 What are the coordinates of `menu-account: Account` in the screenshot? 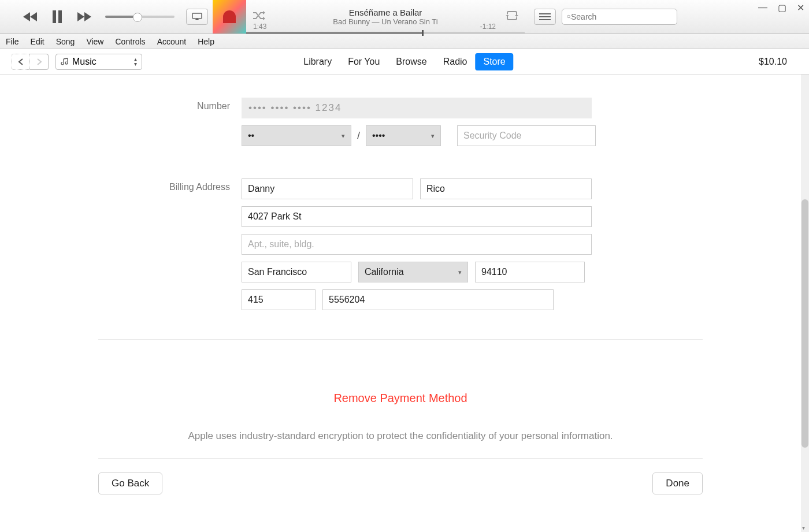 It's located at (172, 42).